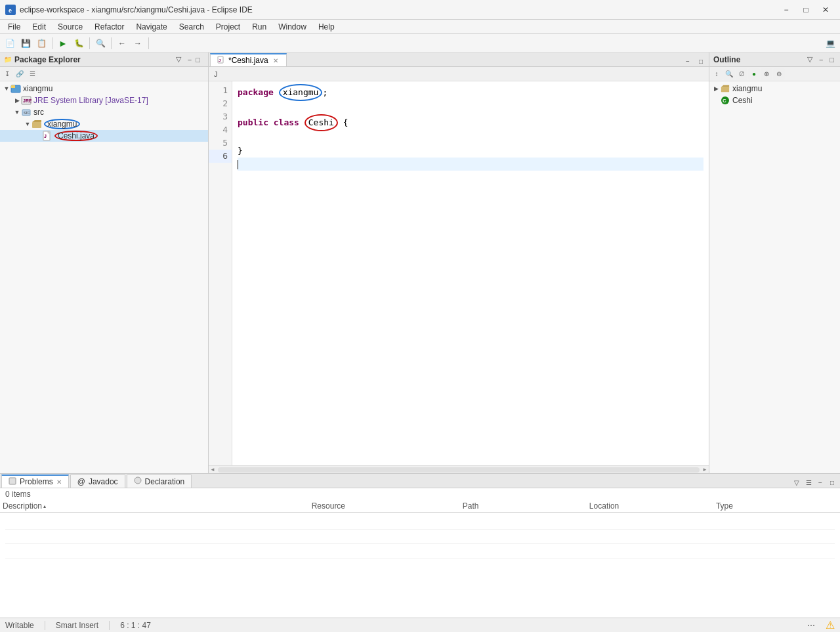 The width and height of the screenshot is (840, 632). I want to click on svg-text: J, so click(45, 137).